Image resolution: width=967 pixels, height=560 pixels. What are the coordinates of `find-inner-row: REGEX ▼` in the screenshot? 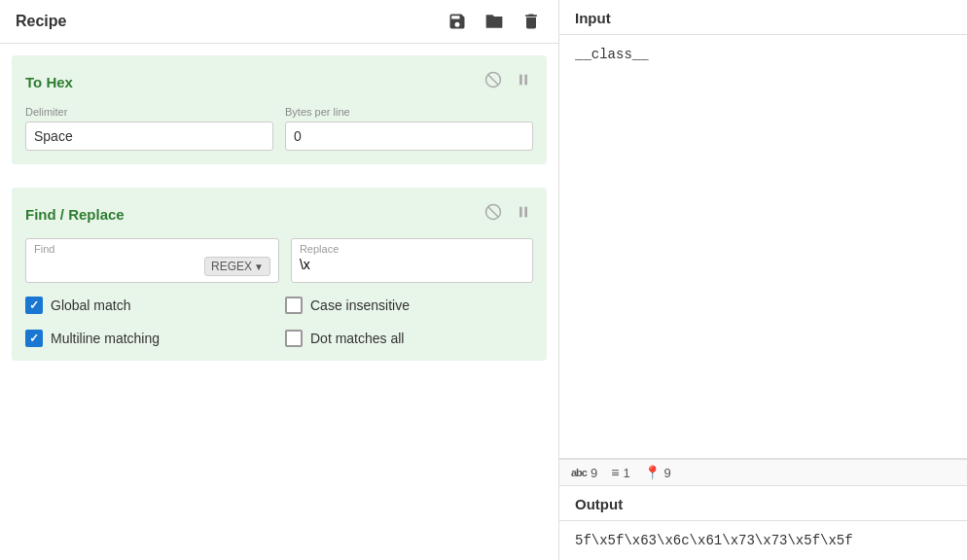 It's located at (152, 268).